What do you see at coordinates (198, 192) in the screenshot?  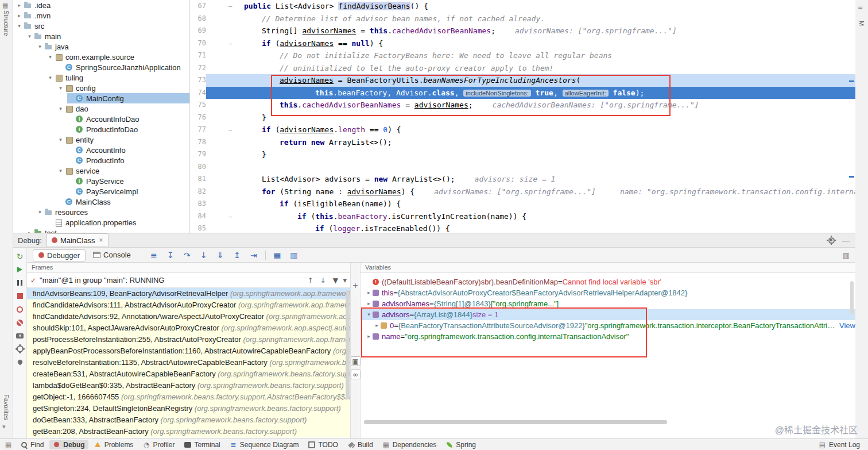 I see `line-number: 82` at bounding box center [198, 192].